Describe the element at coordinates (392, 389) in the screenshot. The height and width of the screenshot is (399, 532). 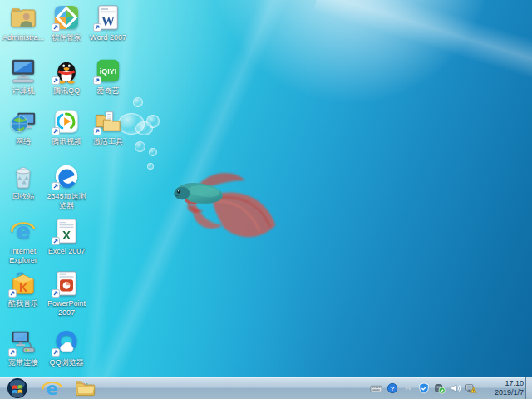
I see `tray-help-bubble-icon: ?` at that location.